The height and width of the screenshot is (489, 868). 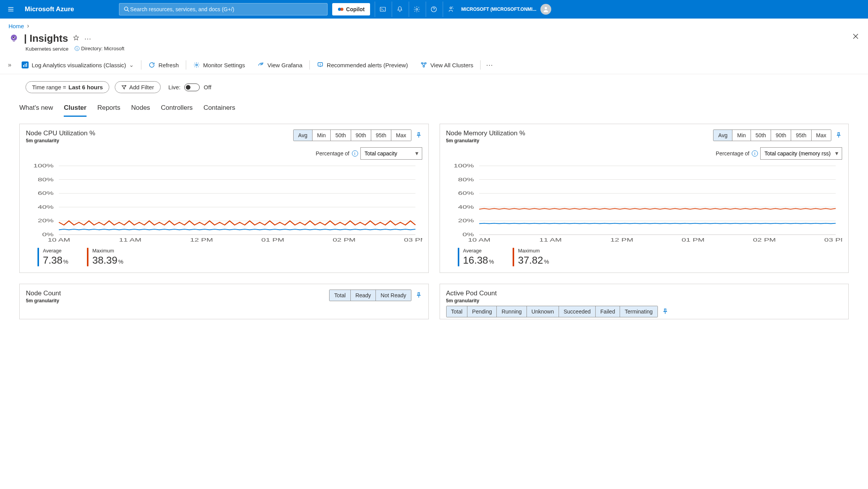 I want to click on cloudshell-button, so click(x=382, y=9).